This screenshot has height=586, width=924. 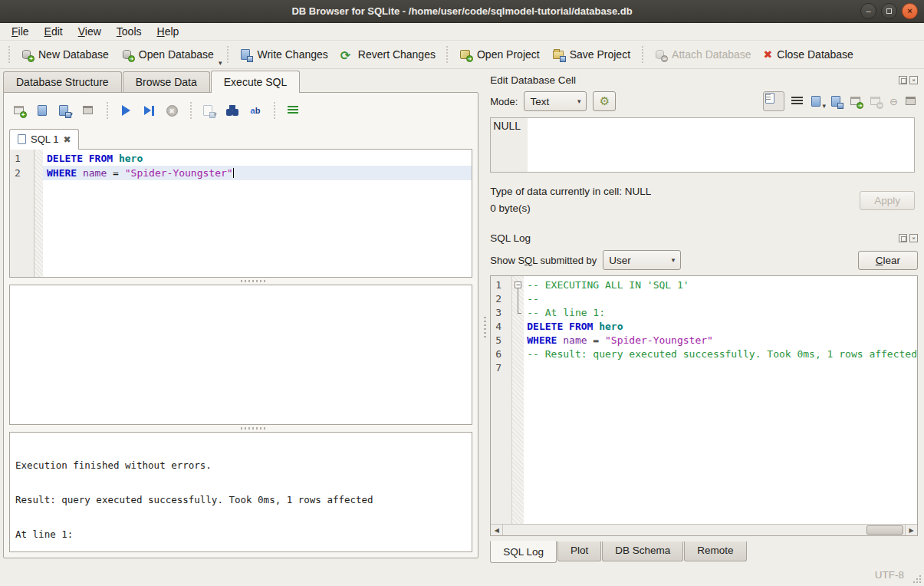 What do you see at coordinates (917, 579) in the screenshot?
I see `resize-grip` at bounding box center [917, 579].